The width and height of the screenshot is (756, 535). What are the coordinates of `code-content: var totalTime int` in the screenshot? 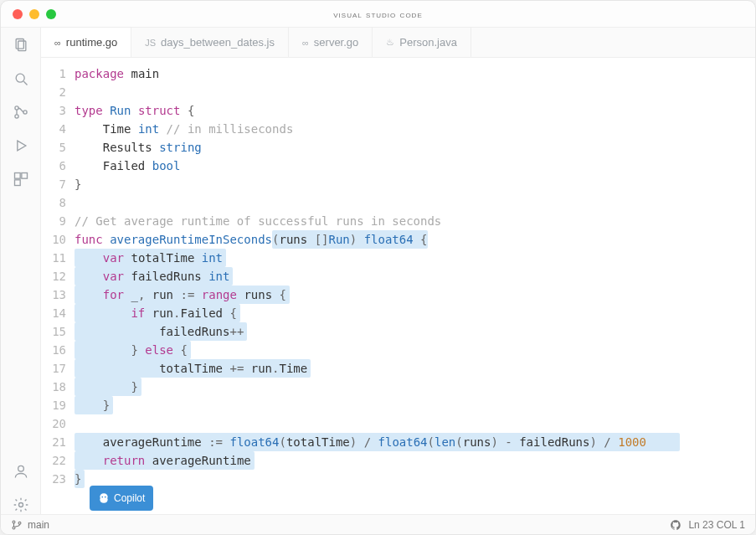 It's located at (415, 258).